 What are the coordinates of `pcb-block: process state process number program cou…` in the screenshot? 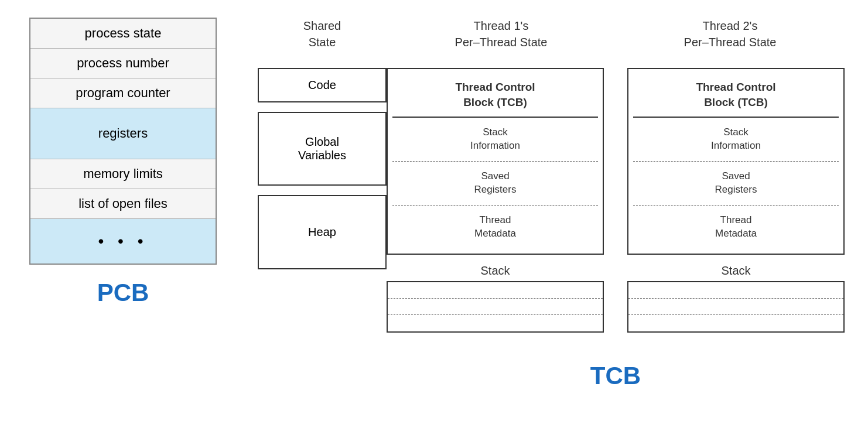 It's located at (123, 141).